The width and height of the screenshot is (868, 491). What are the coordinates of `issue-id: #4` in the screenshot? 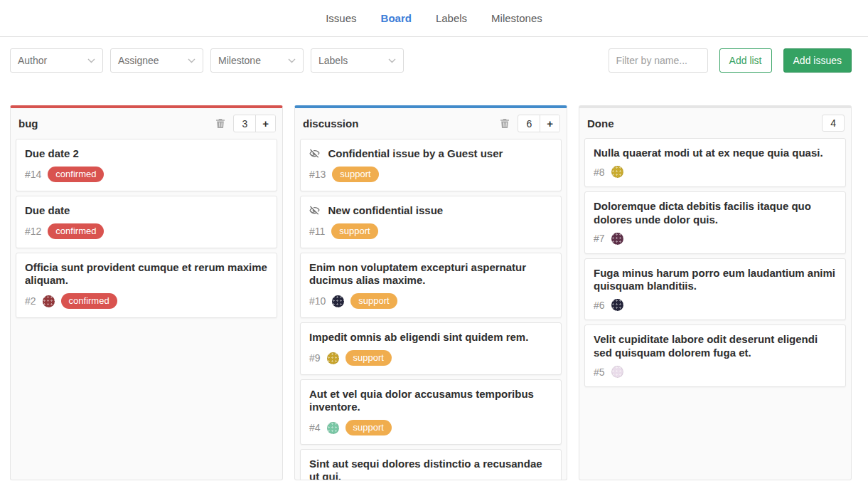 It's located at (315, 428).